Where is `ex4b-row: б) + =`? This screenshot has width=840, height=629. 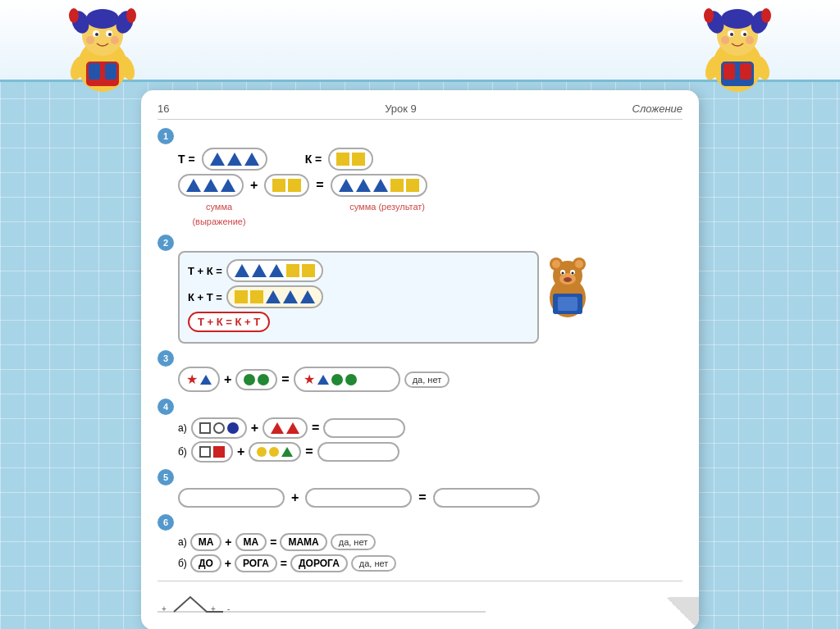
ex4b-row: б) + = is located at coordinates (430, 452).